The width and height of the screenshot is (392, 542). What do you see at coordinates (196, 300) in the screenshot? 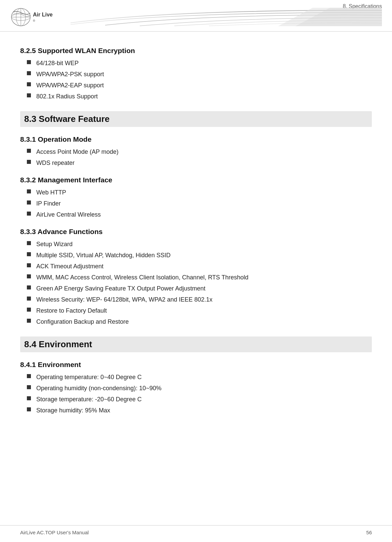
I see `list-item: Wireless Security: WEP- 64/128bit, WPA, …` at bounding box center [196, 300].